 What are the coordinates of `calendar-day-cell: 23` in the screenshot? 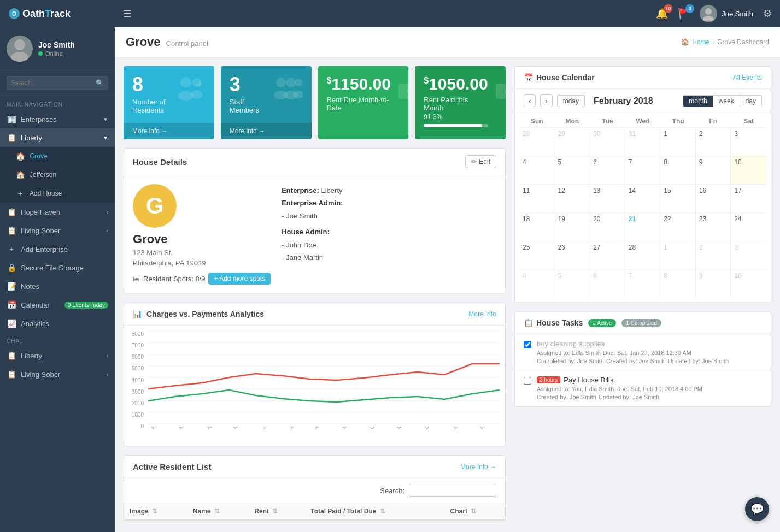 It's located at (714, 227).